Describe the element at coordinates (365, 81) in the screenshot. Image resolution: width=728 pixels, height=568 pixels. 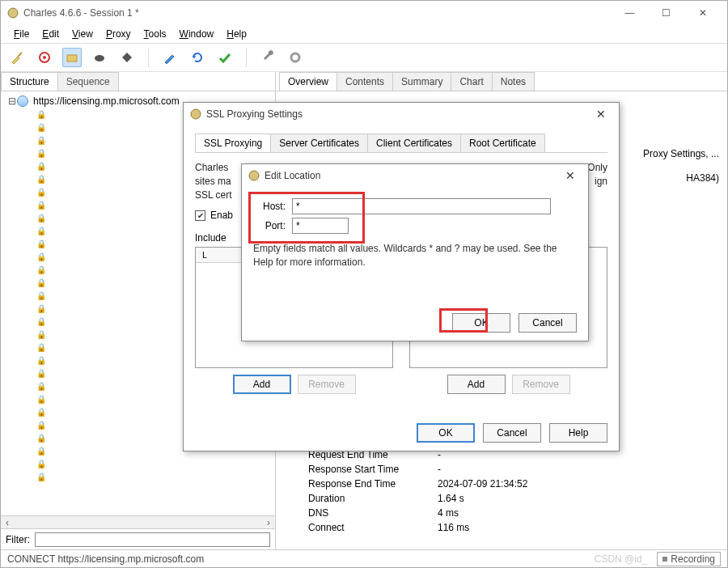
I see `tab-contents: Contents` at that location.